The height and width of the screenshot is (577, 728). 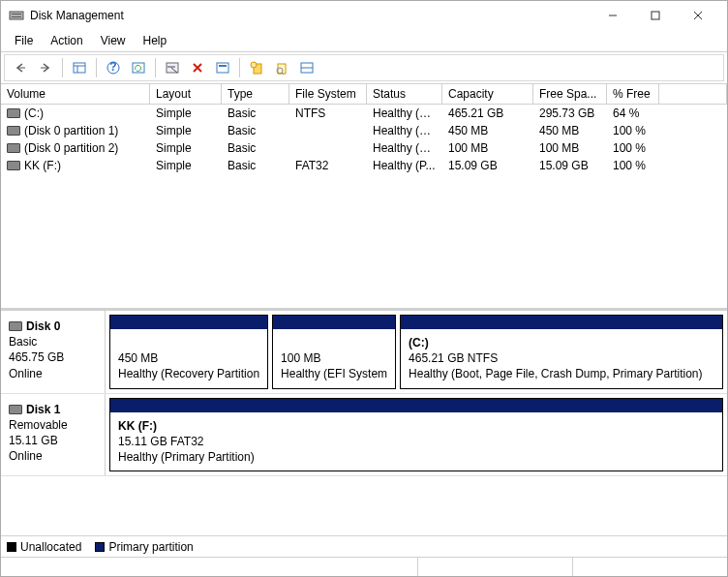 What do you see at coordinates (328, 94) in the screenshot?
I see `column-filesystem: File System` at bounding box center [328, 94].